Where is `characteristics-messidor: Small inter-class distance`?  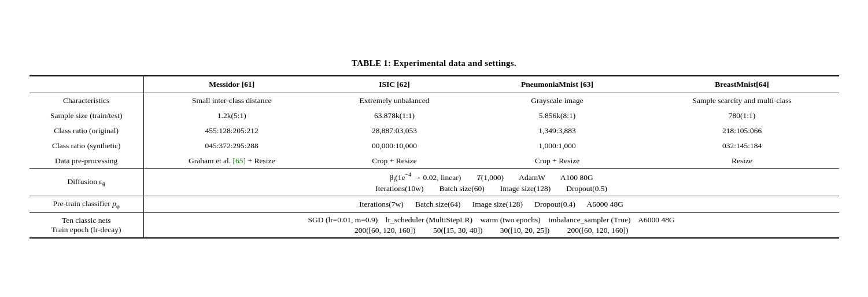
characteristics-messidor: Small inter-class distance is located at coordinates (231, 101).